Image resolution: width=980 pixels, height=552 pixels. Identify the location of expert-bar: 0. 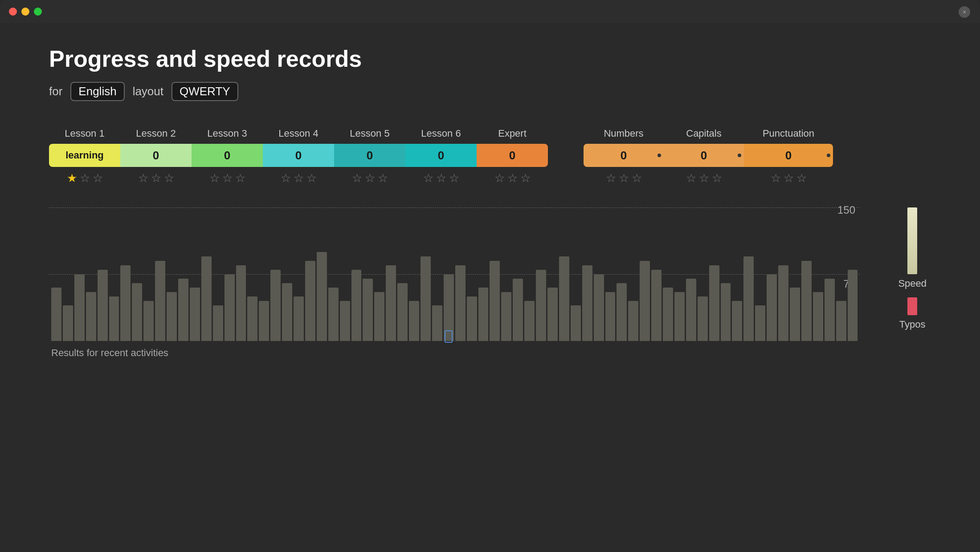
(512, 155).